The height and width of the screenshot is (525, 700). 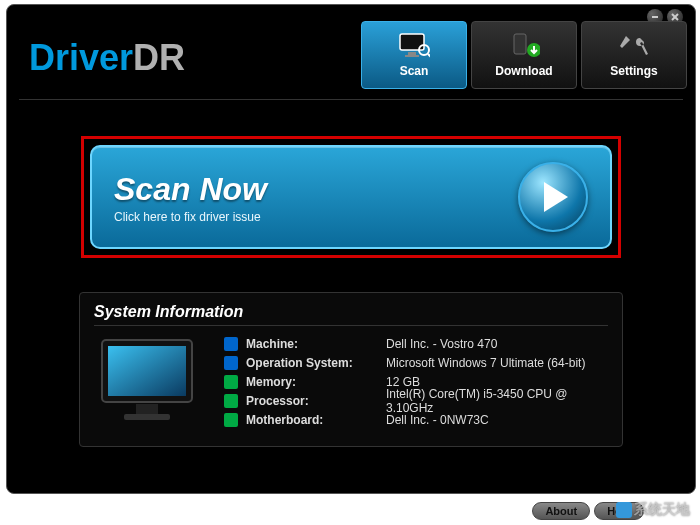 What do you see at coordinates (497, 363) in the screenshot?
I see `os-value: Microsoft Windows 7 Ultimate (64-bit)` at bounding box center [497, 363].